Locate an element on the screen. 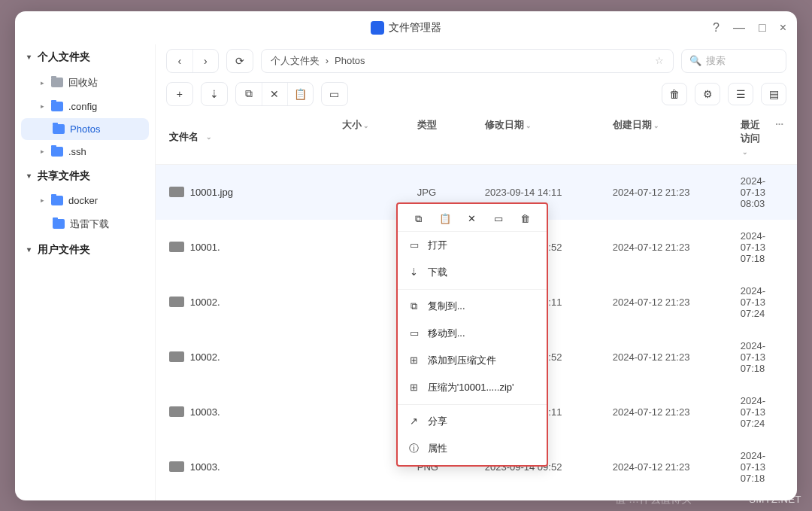 The width and height of the screenshot is (812, 511). cm-item-icon: ⧉ is located at coordinates (414, 306).